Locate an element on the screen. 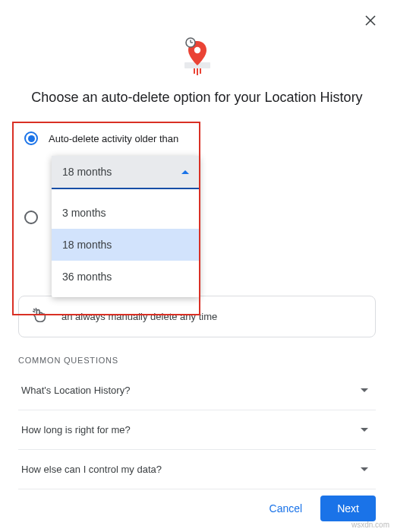  faq-question: What's Location History? is located at coordinates (76, 391).